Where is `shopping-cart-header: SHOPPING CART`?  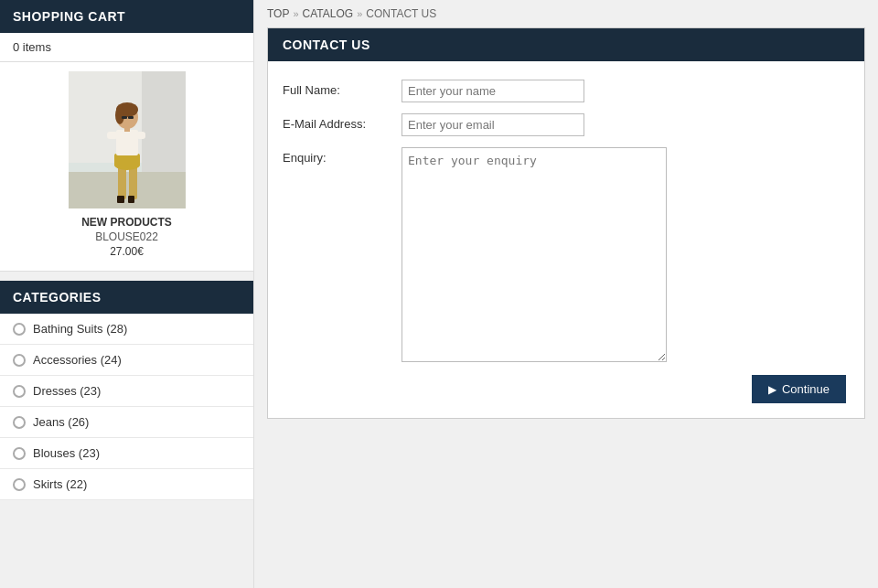
shopping-cart-header: SHOPPING CART is located at coordinates (126, 16).